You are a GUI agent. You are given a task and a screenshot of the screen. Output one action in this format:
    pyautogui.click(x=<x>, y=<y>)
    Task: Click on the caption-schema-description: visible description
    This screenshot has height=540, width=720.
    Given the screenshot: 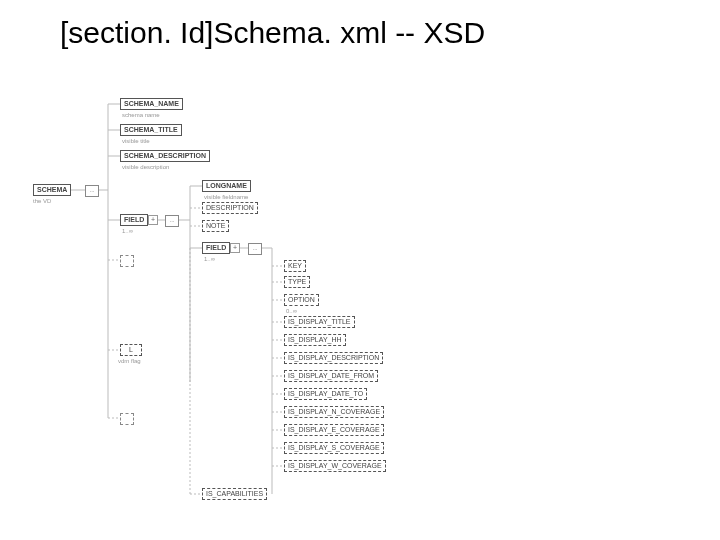 What is the action you would take?
    pyautogui.click(x=146, y=167)
    